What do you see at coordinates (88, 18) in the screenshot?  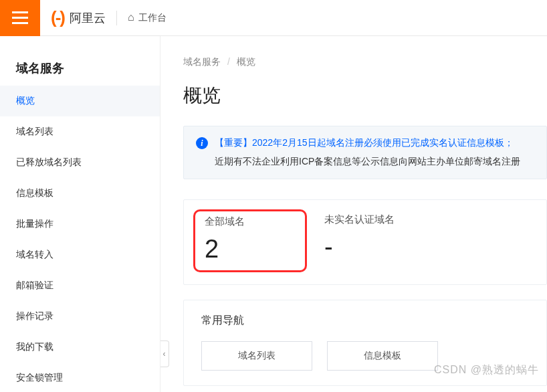 I see `logo-text: 阿里云` at bounding box center [88, 18].